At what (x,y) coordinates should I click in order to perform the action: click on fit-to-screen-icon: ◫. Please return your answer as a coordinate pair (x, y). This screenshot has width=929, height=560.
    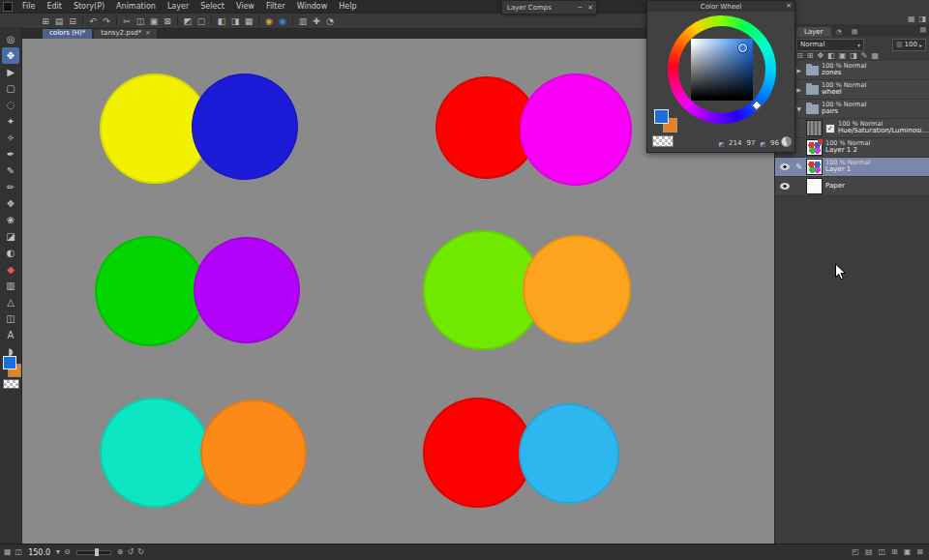
    Looking at the image, I should click on (19, 552).